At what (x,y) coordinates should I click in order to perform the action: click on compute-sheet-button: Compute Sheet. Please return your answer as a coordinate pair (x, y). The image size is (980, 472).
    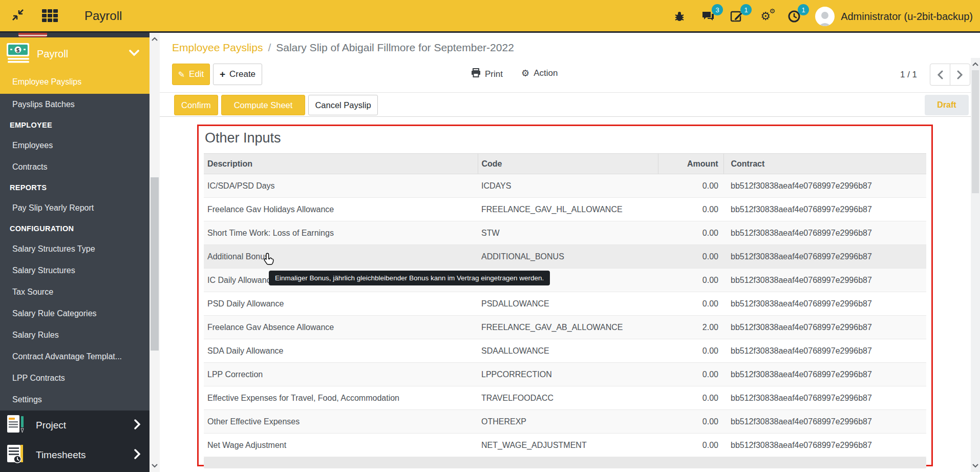
    Looking at the image, I should click on (263, 105).